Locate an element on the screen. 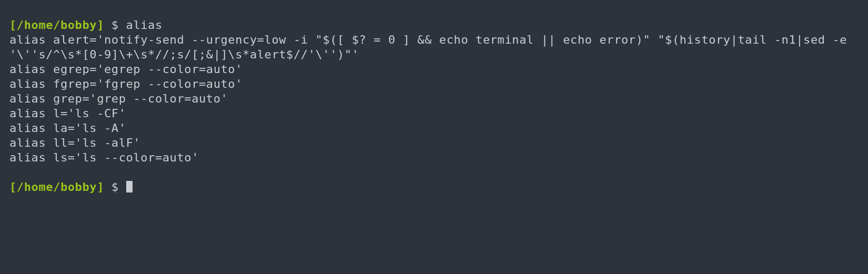  output-line: alias egrep='egrep --color=auto' is located at coordinates (434, 69).